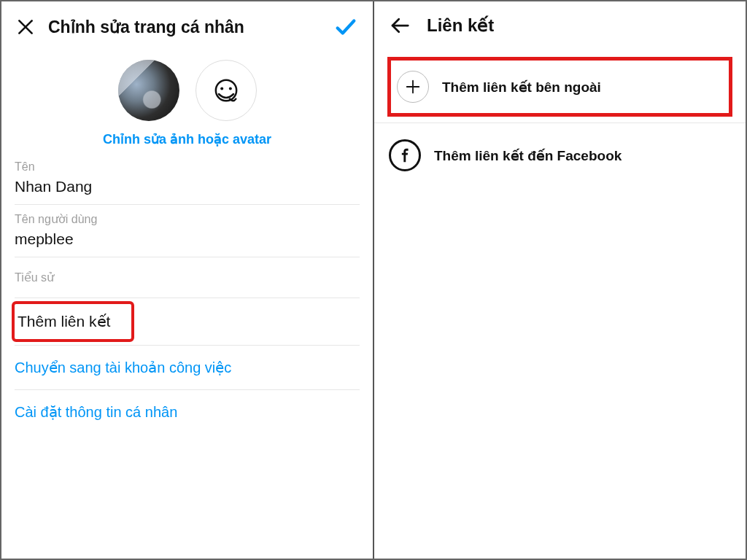 The height and width of the screenshot is (560, 747). Describe the element at coordinates (560, 87) in the screenshot. I see `add-external-link-row: Thêm liên kết bên ngoài` at that location.